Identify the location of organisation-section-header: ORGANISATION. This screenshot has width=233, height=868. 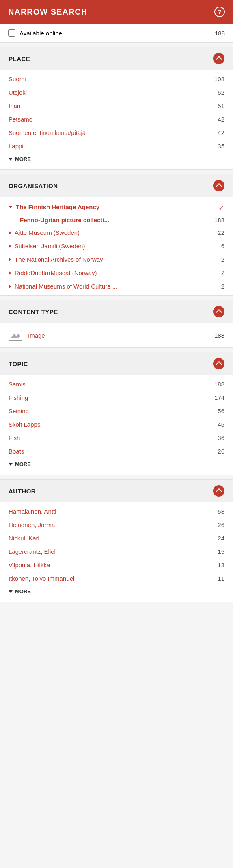
(116, 186).